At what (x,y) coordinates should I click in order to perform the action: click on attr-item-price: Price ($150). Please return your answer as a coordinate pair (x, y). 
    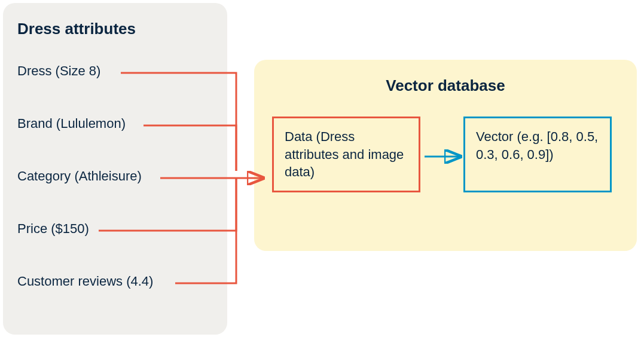
    Looking at the image, I should click on (115, 229).